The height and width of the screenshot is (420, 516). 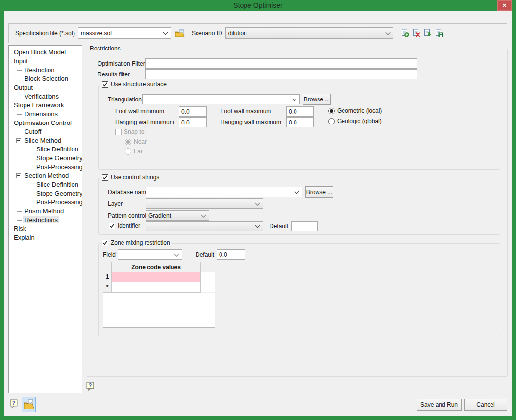 What do you see at coordinates (128, 192) in the screenshot?
I see `database-name-label: Database name` at bounding box center [128, 192].